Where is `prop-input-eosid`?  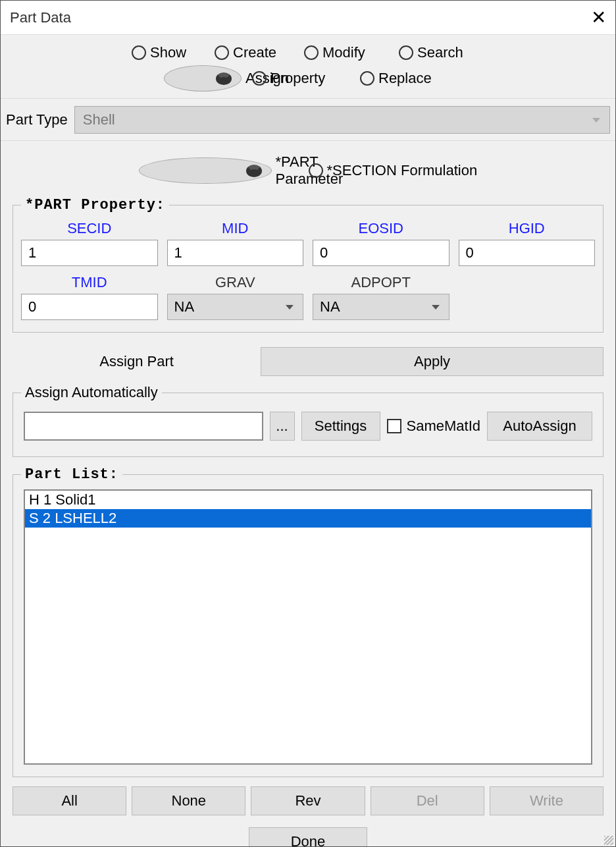 prop-input-eosid is located at coordinates (381, 253).